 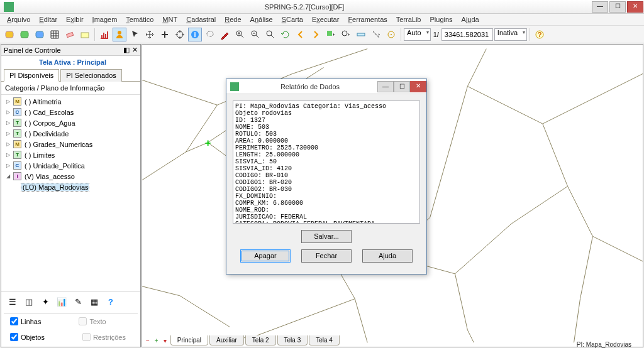 What do you see at coordinates (286, 35) in the screenshot?
I see `refresh-icon` at bounding box center [286, 35].